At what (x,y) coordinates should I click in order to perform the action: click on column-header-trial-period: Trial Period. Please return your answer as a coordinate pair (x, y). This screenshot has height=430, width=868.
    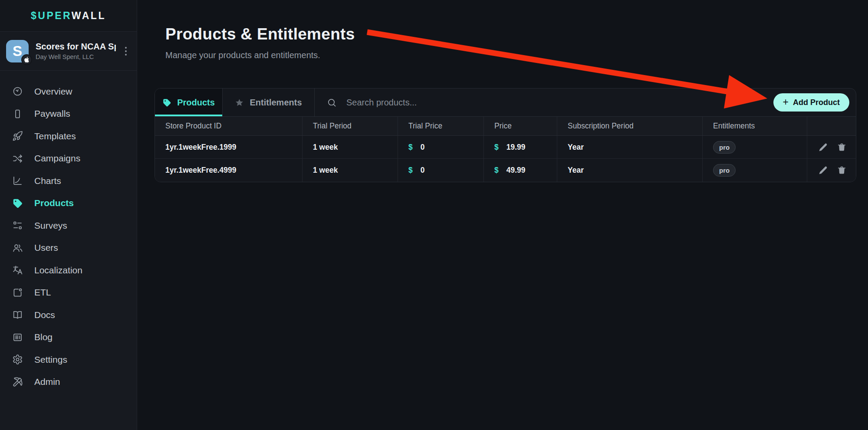
    Looking at the image, I should click on (350, 126).